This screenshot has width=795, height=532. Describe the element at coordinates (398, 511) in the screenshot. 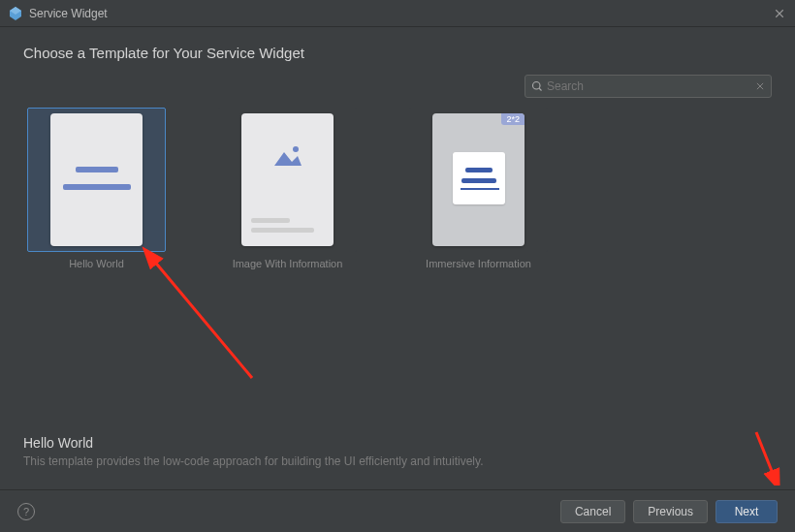

I see `footer: ? Cancel Previous Next` at that location.